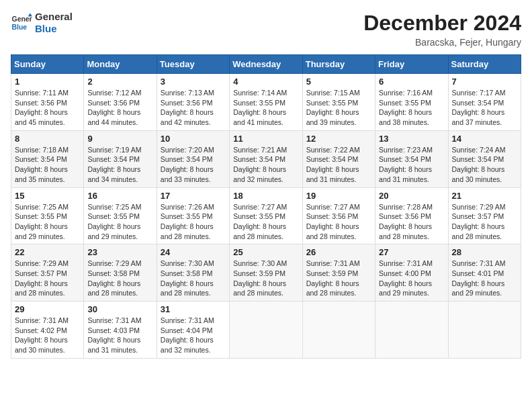  Describe the element at coordinates (193, 278) in the screenshot. I see `day-info: Sunrise: 7:30 AMSunset: 3:58 PMDaylight:…` at that location.